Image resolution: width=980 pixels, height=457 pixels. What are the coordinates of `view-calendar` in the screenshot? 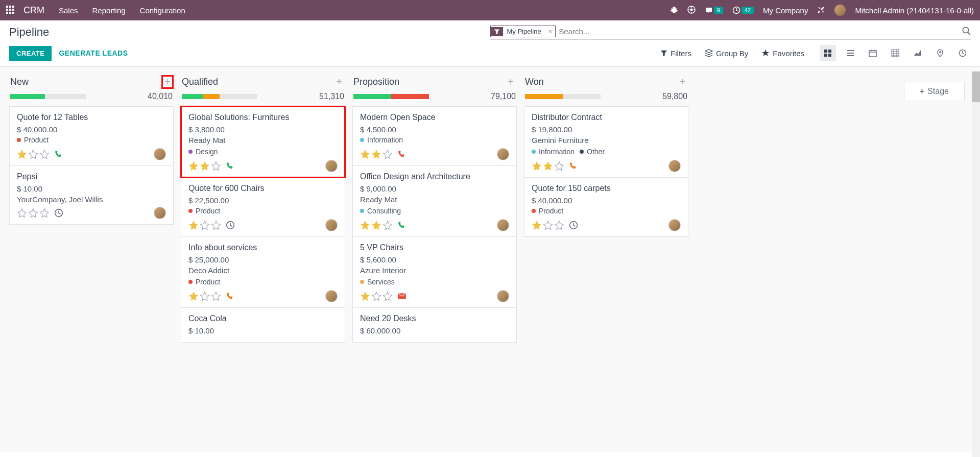 It's located at (873, 53).